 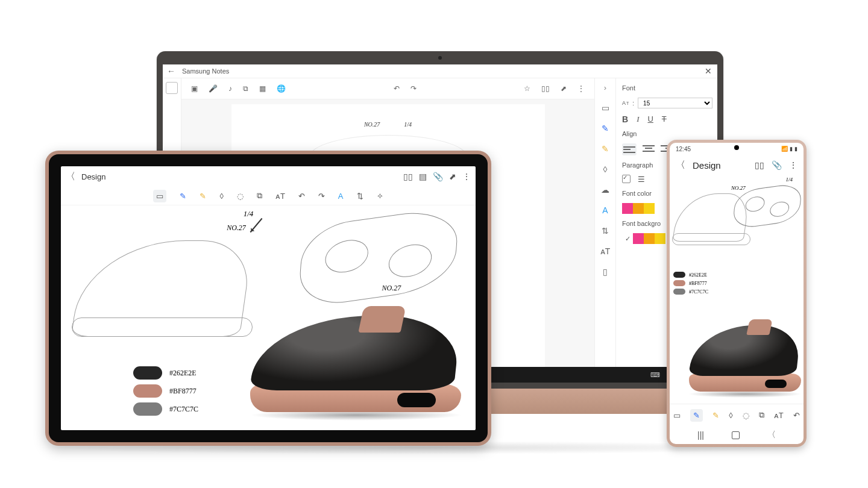 What do you see at coordinates (625, 119) in the screenshot?
I see `bold-button: B` at bounding box center [625, 119].